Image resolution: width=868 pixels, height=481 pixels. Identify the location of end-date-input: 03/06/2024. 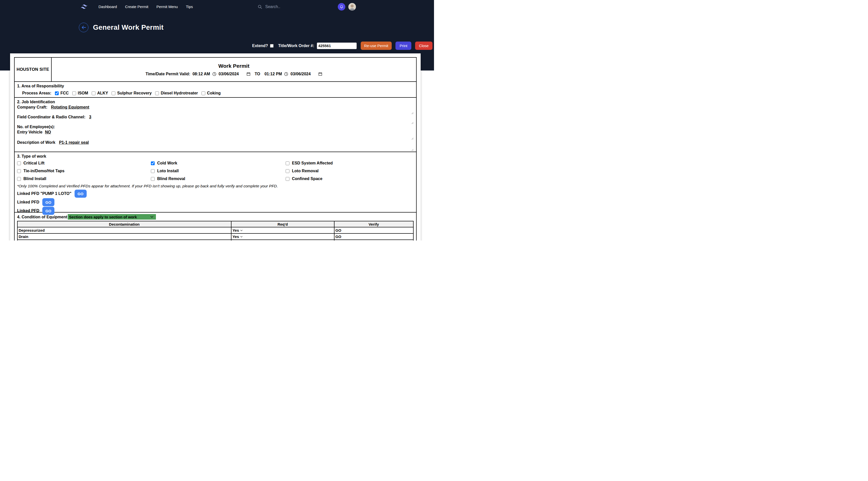
(301, 74).